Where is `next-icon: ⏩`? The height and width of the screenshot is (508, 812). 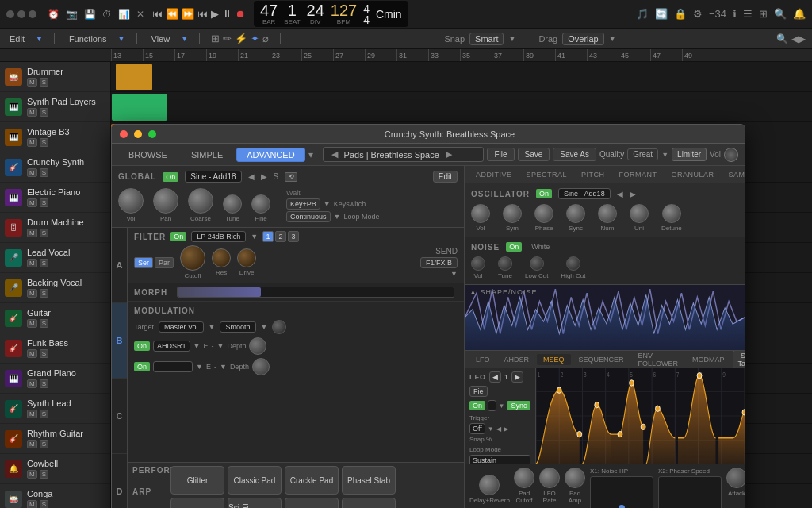 next-icon: ⏩ is located at coordinates (188, 14).